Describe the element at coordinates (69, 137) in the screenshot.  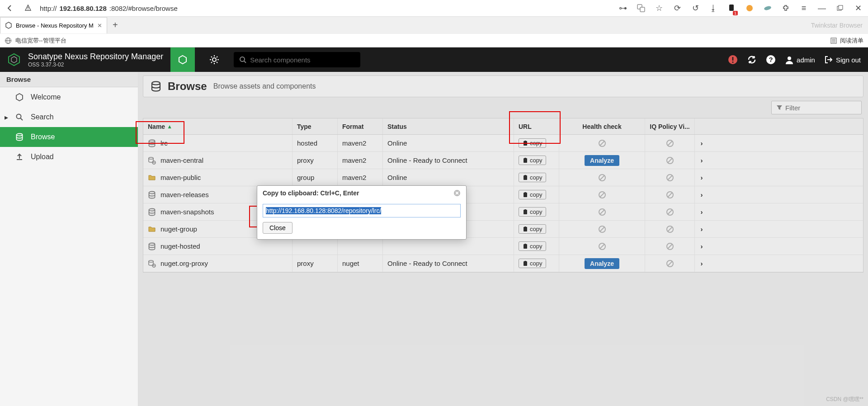
I see `sidebar-item-browse: Browse` at that location.